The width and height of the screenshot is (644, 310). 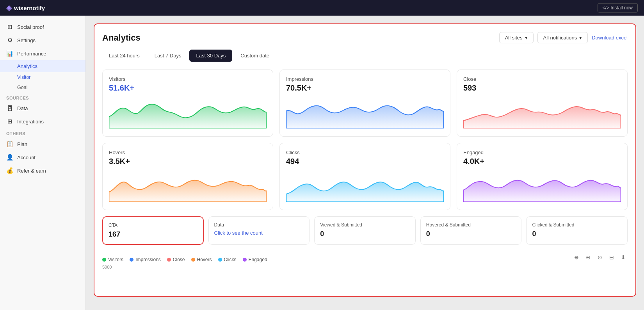 What do you see at coordinates (365, 176) in the screenshot?
I see `stat-card-clicks: Clicks 494` at bounding box center [365, 176].